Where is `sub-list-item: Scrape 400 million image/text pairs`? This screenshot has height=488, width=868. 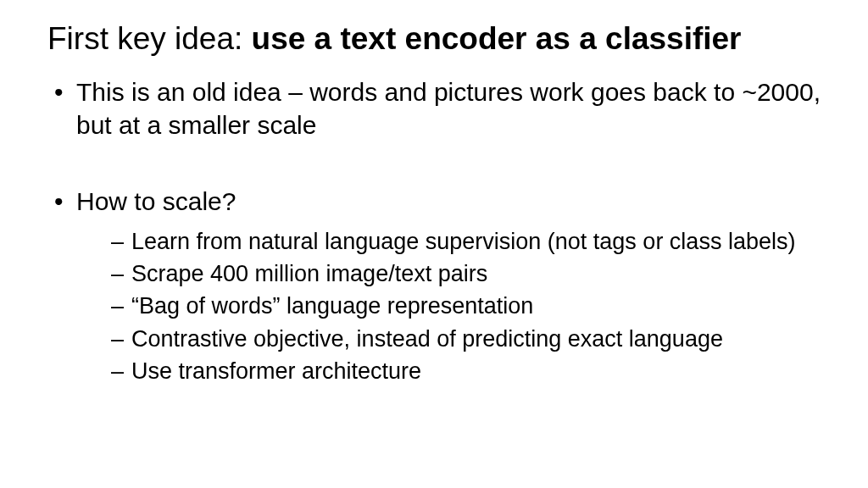 sub-list-item: Scrape 400 million image/text pairs is located at coordinates (452, 274).